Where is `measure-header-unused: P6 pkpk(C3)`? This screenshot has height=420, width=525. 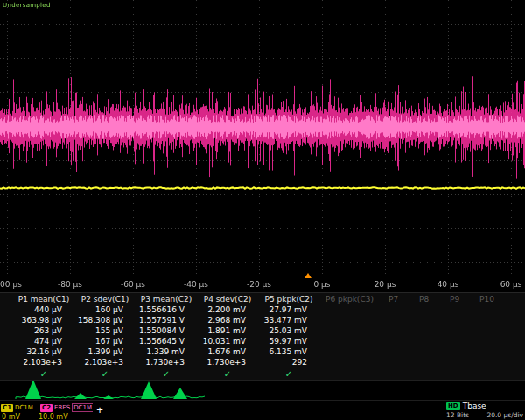 measure-header-unused: P6 pkpk(C3) is located at coordinates (350, 299).